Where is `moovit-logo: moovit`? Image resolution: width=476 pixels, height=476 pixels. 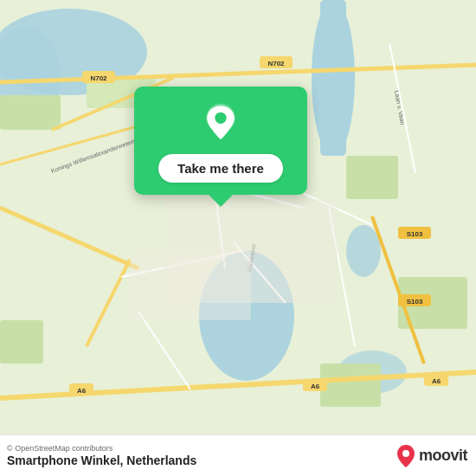 moovit-logo: moovit is located at coordinates (432, 456).